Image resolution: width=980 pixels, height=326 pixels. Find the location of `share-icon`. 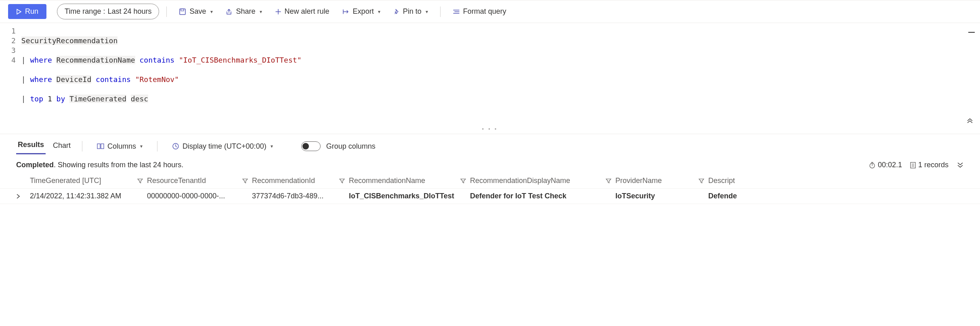

share-icon is located at coordinates (229, 12).